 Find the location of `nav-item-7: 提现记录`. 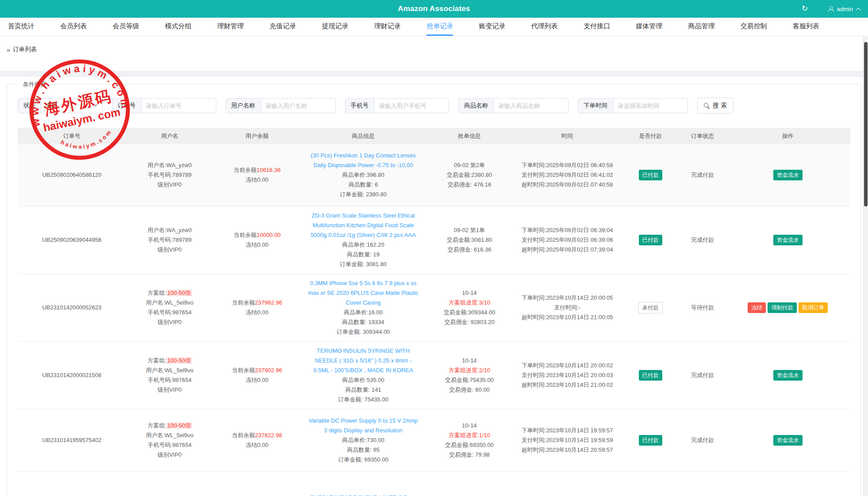

nav-item-7: 提现记录 is located at coordinates (335, 27).